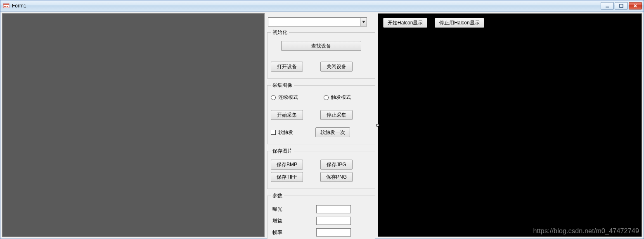 The width and height of the screenshot is (644, 239). What do you see at coordinates (287, 177) in the screenshot?
I see `save-tiff-button: 保存TIFF` at bounding box center [287, 177].